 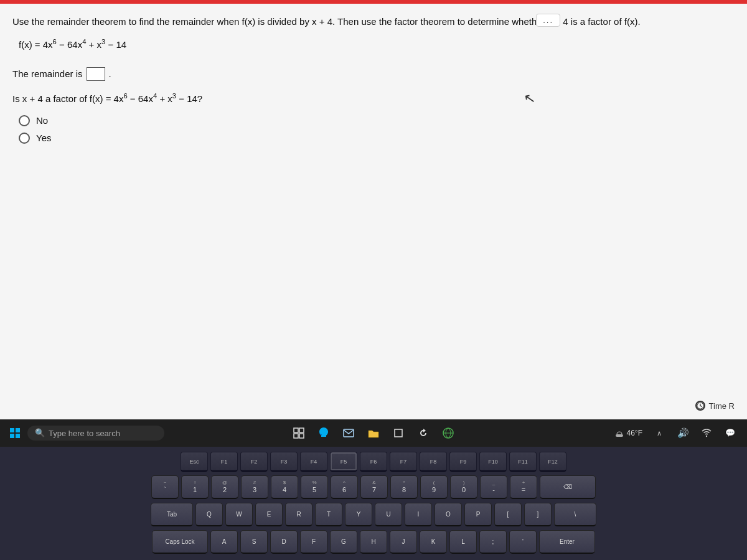 I want to click on key-s: S, so click(x=254, y=542).